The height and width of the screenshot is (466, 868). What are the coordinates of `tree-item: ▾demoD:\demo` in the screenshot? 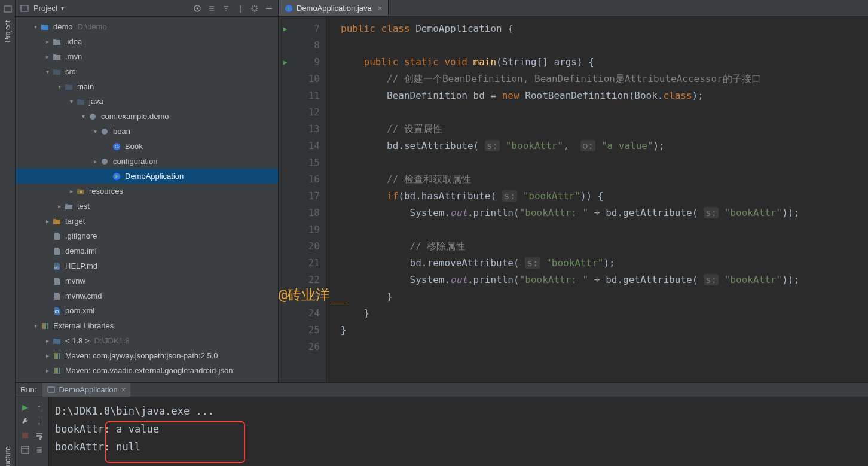 It's located at (147, 26).